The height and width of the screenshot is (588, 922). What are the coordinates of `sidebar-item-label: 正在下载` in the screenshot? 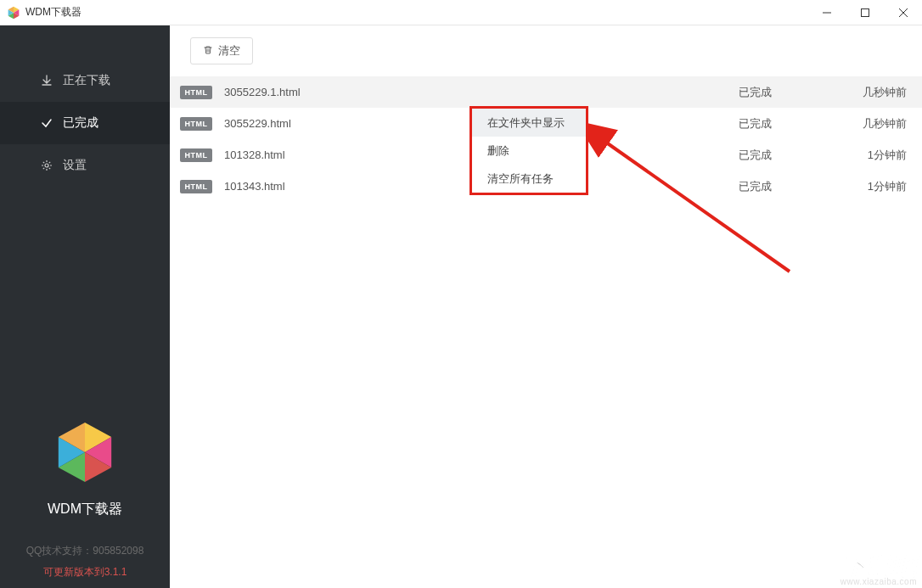 It's located at (87, 81).